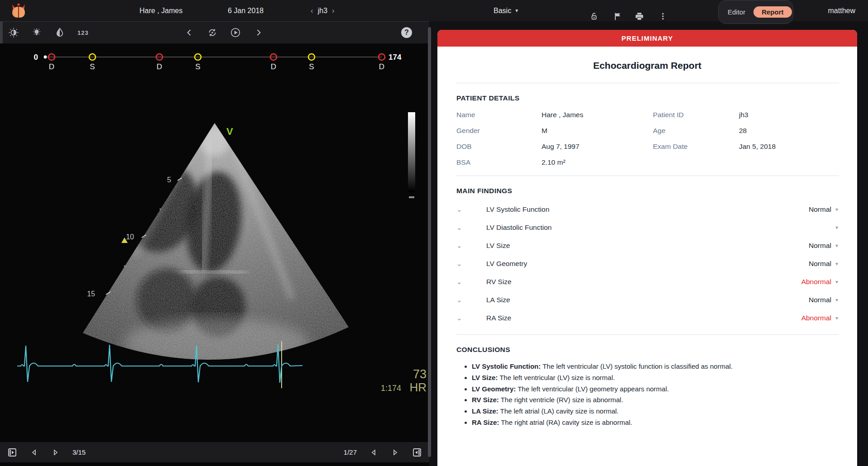 The width and height of the screenshot is (868, 466). Describe the element at coordinates (647, 264) in the screenshot. I see `finding-row: ⌄ LV Geometry Normal ▾` at that location.